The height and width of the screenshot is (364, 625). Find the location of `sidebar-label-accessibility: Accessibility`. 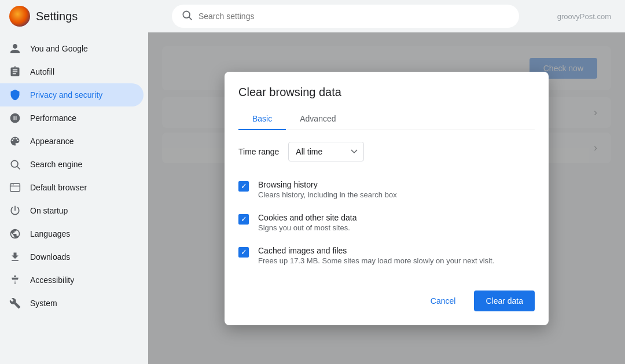

sidebar-label-accessibility: Accessibility is located at coordinates (52, 280).